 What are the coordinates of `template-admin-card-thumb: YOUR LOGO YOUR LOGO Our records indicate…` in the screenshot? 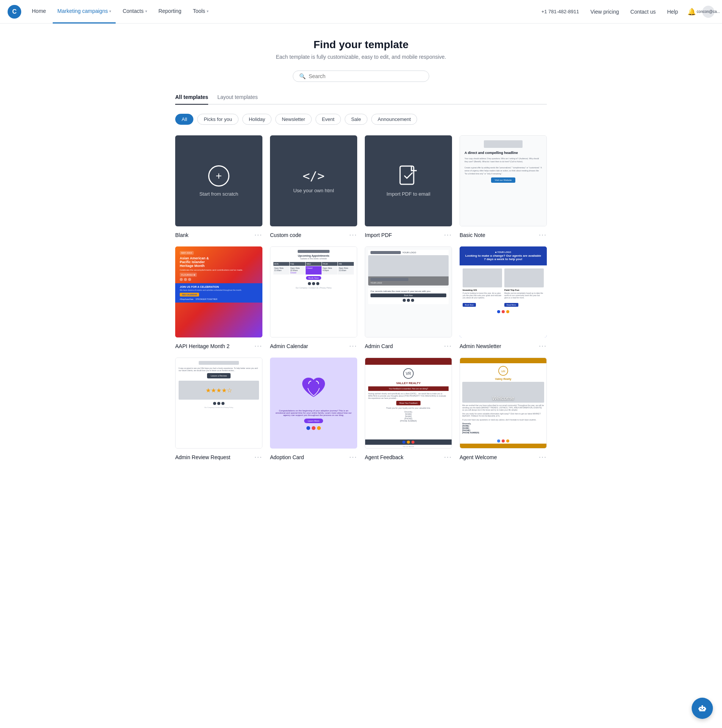 It's located at (408, 292).